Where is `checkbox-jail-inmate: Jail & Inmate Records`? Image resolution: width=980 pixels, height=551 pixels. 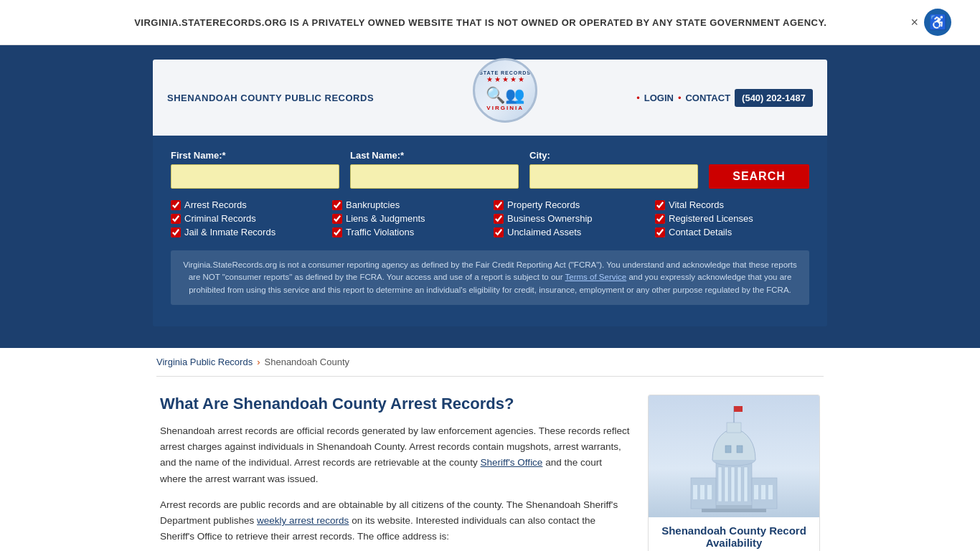
checkbox-jail-inmate: Jail & Inmate Records is located at coordinates (248, 232).